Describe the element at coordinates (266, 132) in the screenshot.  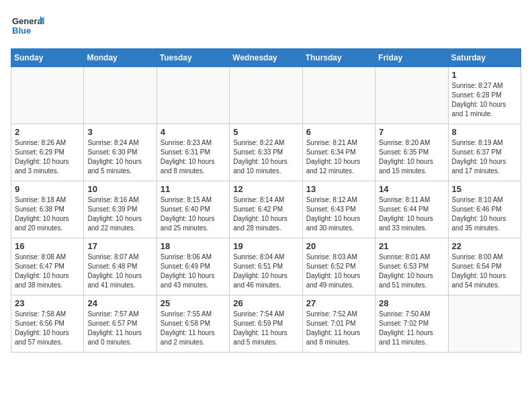
I see `day-number: 5` at that location.